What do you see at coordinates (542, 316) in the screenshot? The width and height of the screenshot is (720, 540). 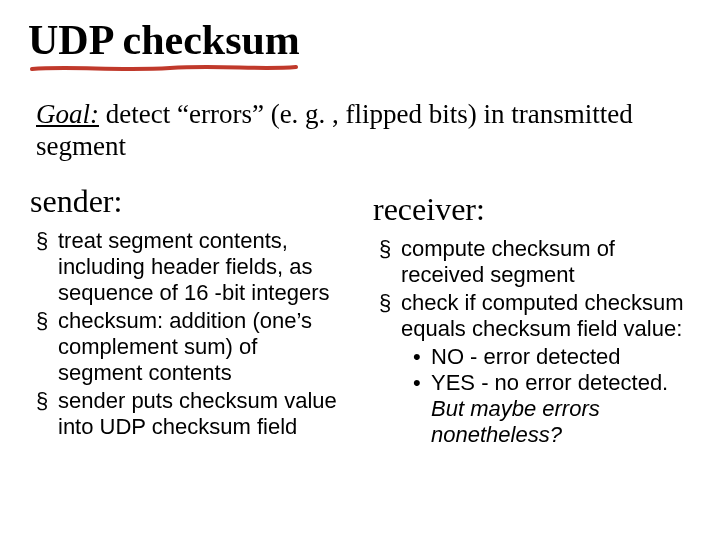 I see `list-item-text: check if computed checksum equals checks…` at bounding box center [542, 316].